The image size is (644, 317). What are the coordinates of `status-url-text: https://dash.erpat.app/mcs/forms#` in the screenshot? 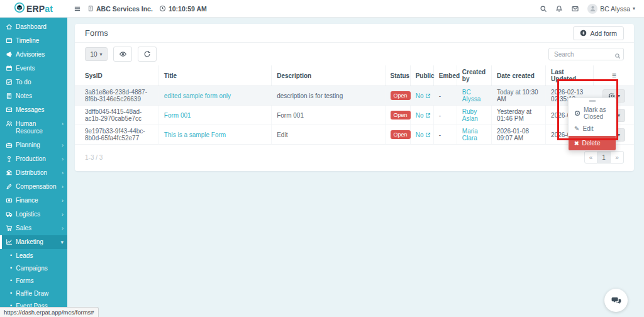 It's located at (49, 312).